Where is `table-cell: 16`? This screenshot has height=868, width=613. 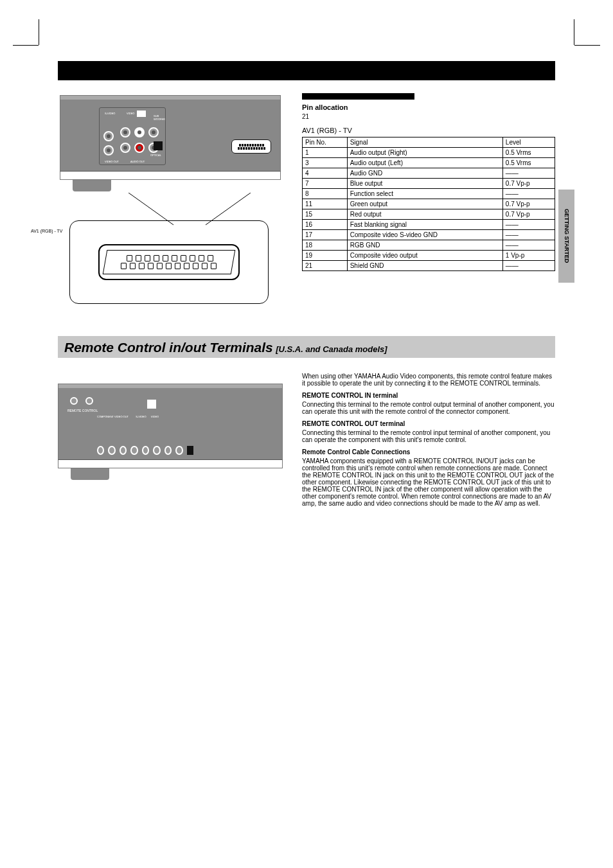
table-cell: 16 is located at coordinates (325, 225).